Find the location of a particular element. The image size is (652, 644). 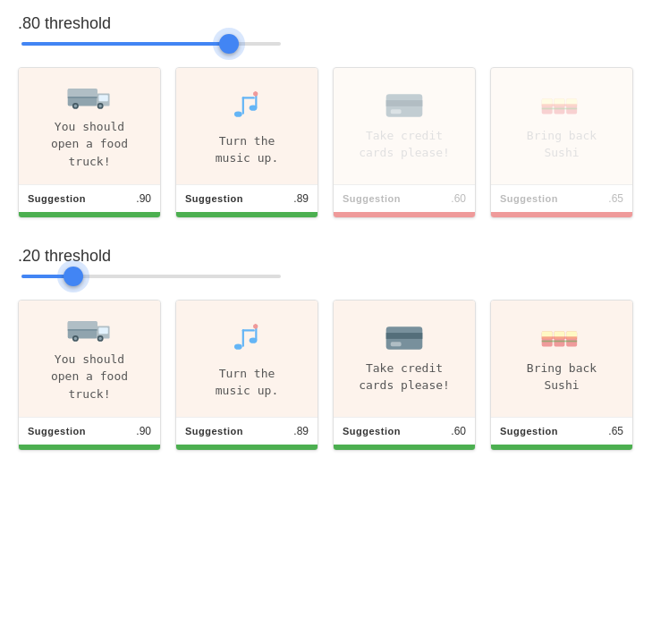

card-credit-card: Take creditcards please! Suggestion .60 is located at coordinates (404, 143).